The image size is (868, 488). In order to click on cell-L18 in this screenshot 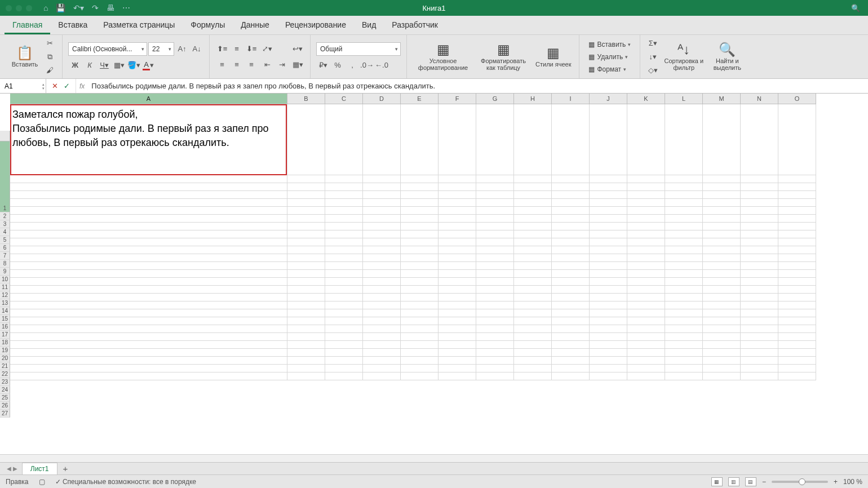, I will do `click(684, 305)`.